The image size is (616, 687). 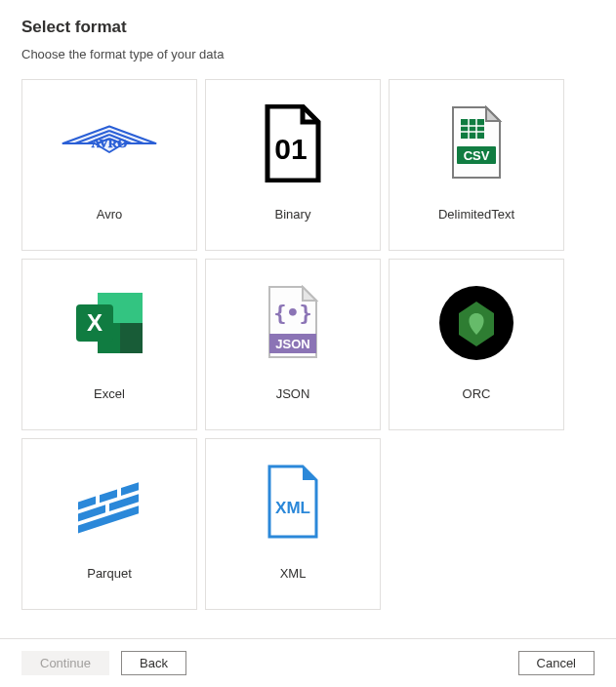 I want to click on format-card-xml: XML XML, so click(x=293, y=524).